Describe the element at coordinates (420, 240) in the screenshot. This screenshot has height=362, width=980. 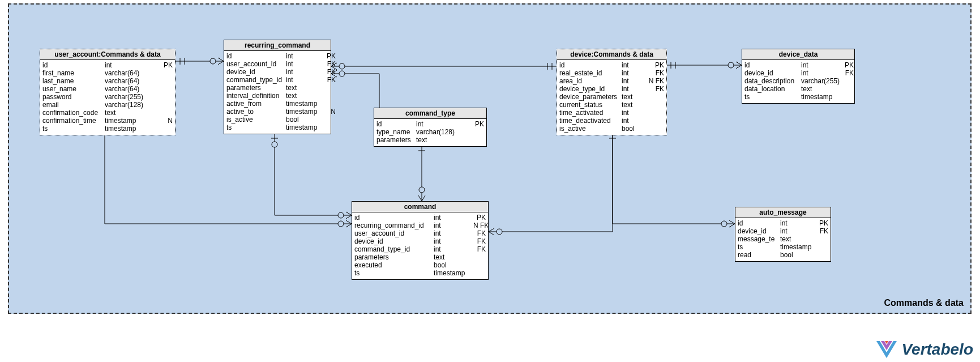
I see `entity-command: commandidintPKrecurring_command_idintN F…` at that location.